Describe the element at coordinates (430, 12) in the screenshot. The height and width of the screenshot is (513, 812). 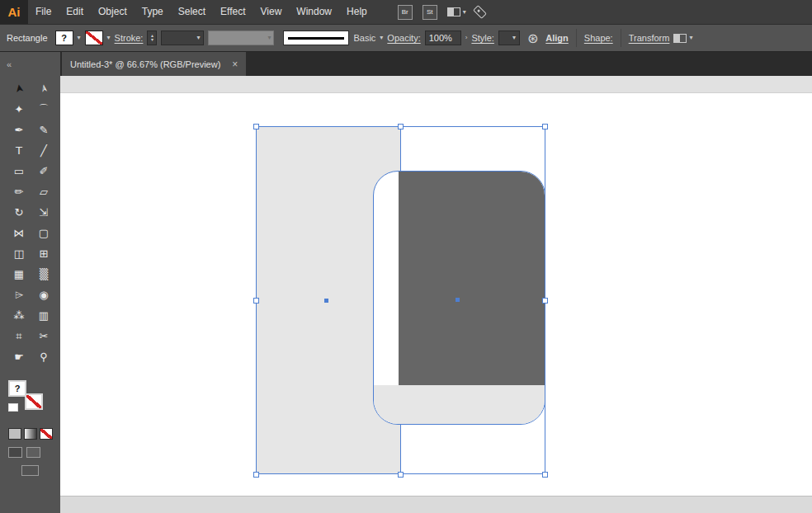
I see `stock-button: St` at that location.